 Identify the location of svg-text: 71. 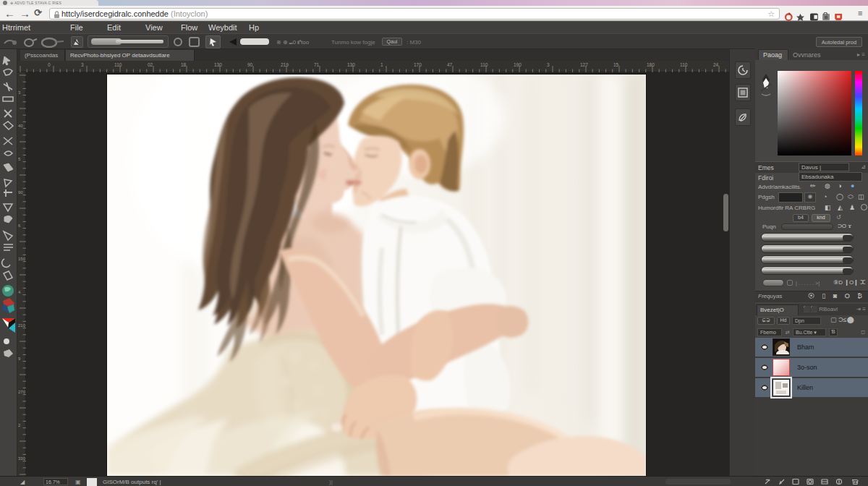
(317, 65).